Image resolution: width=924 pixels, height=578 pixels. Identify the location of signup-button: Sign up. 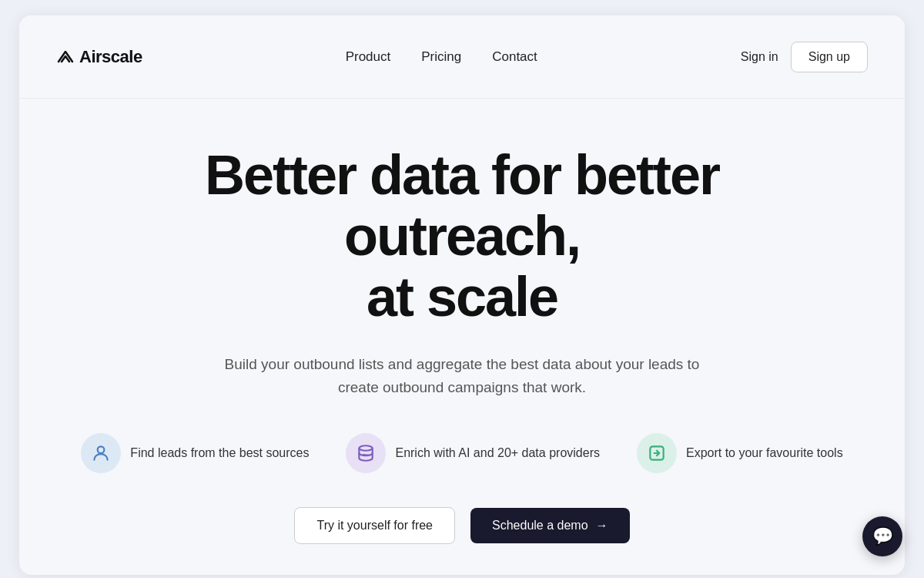
(829, 57).